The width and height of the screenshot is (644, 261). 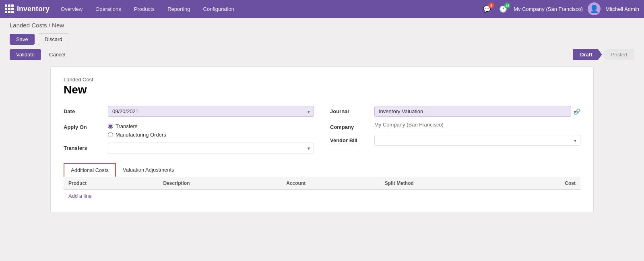 I want to click on form-right: Journal Inventory Valuation ▼ 🔗 Company, so click(x=455, y=130).